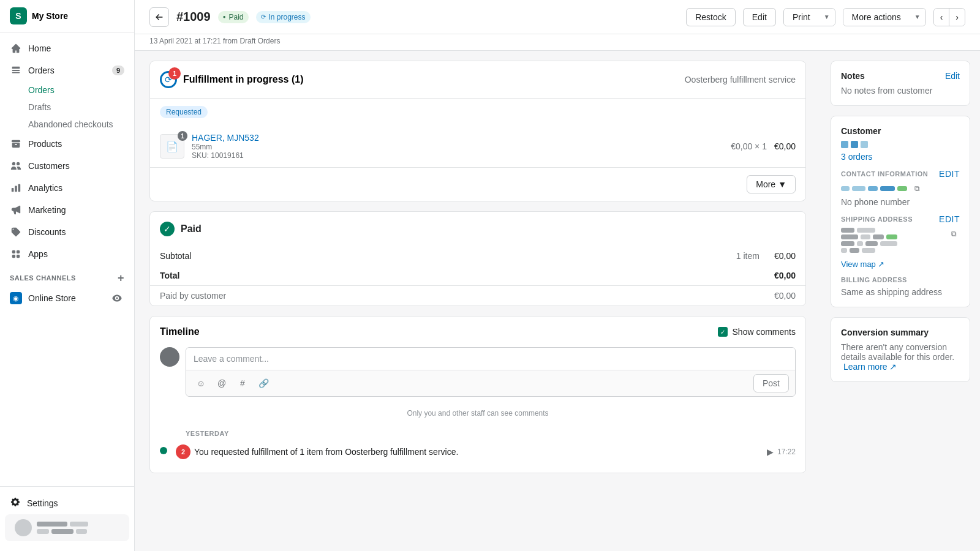 The image size is (980, 551). What do you see at coordinates (67, 144) in the screenshot?
I see `sidebar-item-products: Products` at bounding box center [67, 144].